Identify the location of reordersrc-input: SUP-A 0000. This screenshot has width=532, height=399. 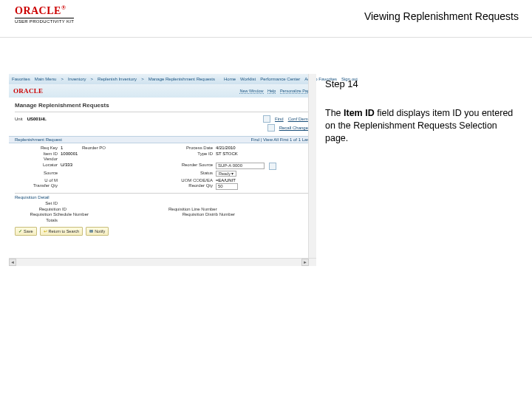
(240, 166).